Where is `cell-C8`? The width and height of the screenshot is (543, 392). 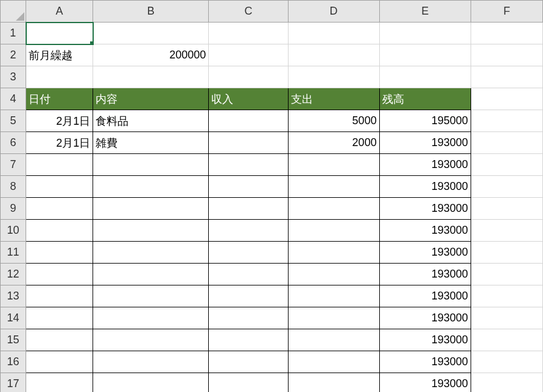 cell-C8 is located at coordinates (248, 187).